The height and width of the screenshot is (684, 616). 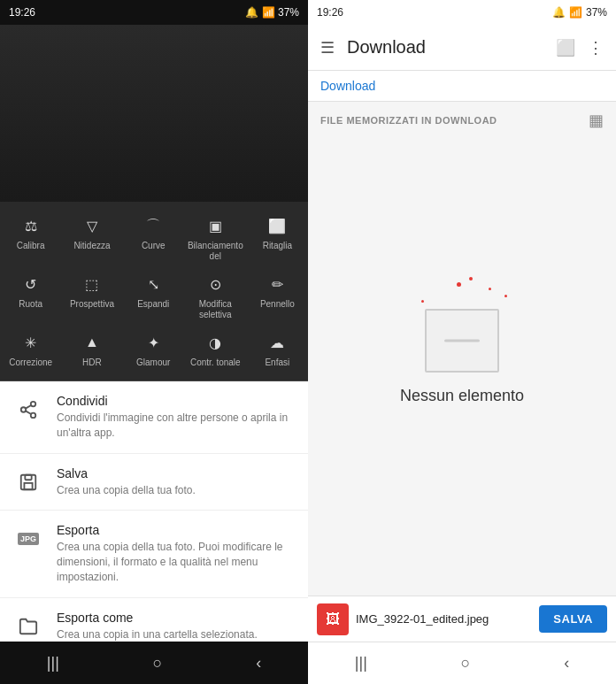 What do you see at coordinates (348, 86) in the screenshot?
I see `breadcrumb: Download` at bounding box center [348, 86].